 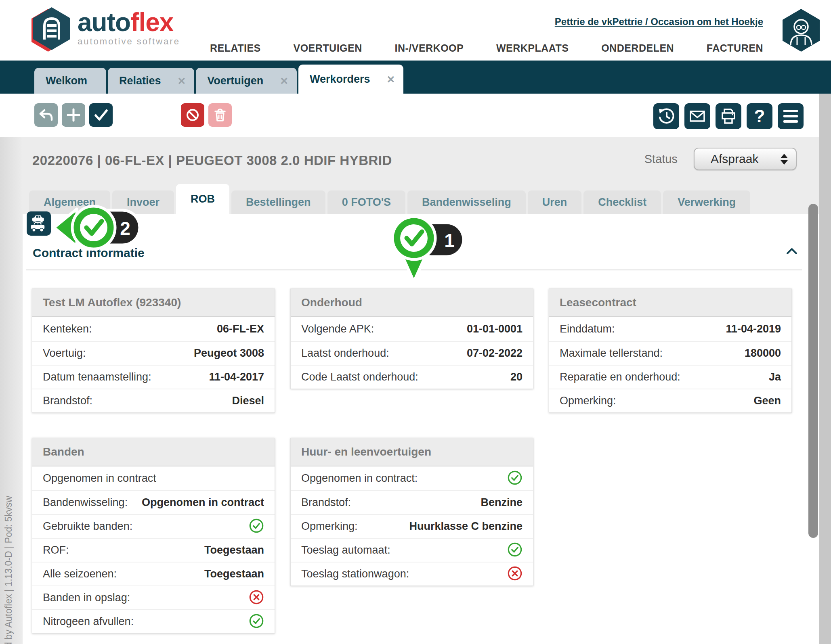 What do you see at coordinates (246, 81) in the screenshot?
I see `tab-voertuigen: Voertuigen×` at bounding box center [246, 81].